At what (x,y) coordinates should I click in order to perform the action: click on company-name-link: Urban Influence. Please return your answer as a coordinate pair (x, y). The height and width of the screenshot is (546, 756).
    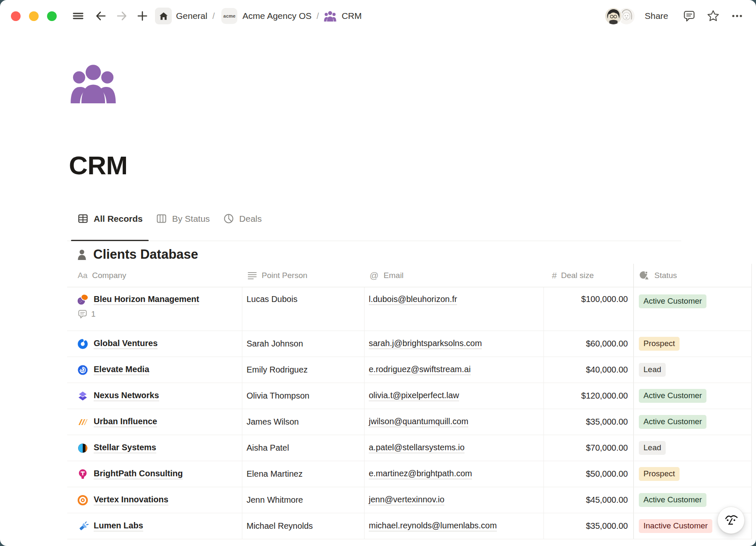
    Looking at the image, I should click on (125, 422).